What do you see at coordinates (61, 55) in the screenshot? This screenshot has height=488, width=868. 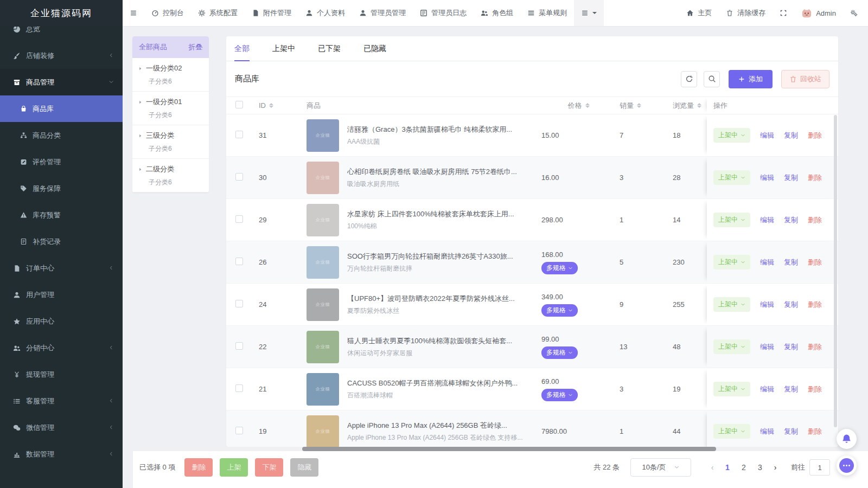 I see `sidebar-item-brush: 店铺装修` at bounding box center [61, 55].